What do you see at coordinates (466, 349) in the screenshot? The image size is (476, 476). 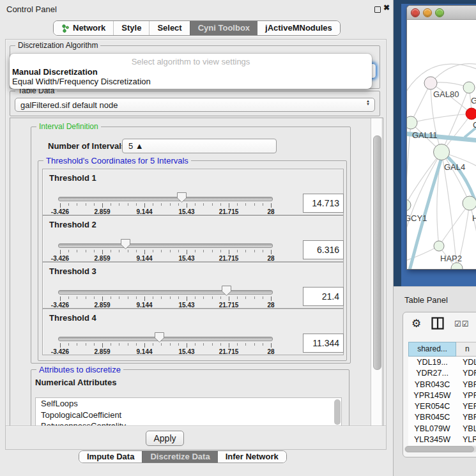 I see `column-header-name: n` at bounding box center [466, 349].